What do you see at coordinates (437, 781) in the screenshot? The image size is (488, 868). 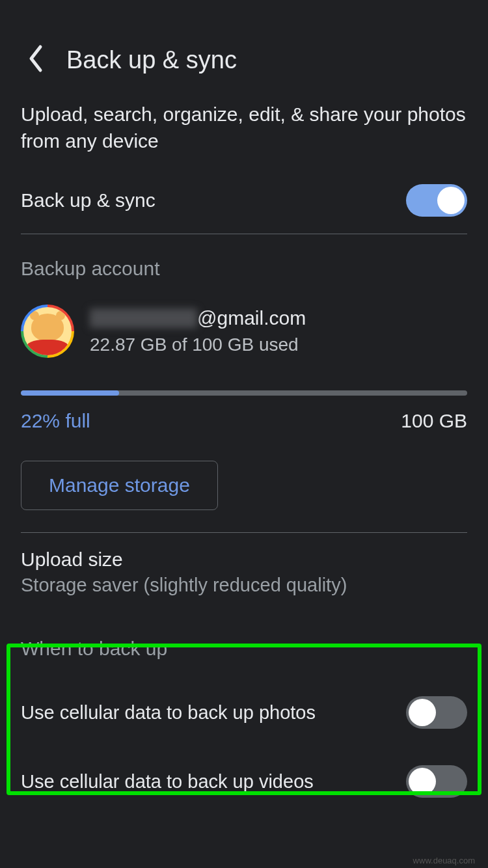 I see `cellular-videos-switch` at bounding box center [437, 781].